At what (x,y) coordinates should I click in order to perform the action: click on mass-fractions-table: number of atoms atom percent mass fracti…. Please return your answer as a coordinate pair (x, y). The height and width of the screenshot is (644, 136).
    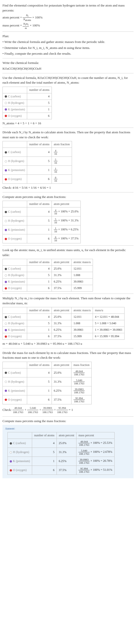
    Looking at the image, I should click on (47, 383).